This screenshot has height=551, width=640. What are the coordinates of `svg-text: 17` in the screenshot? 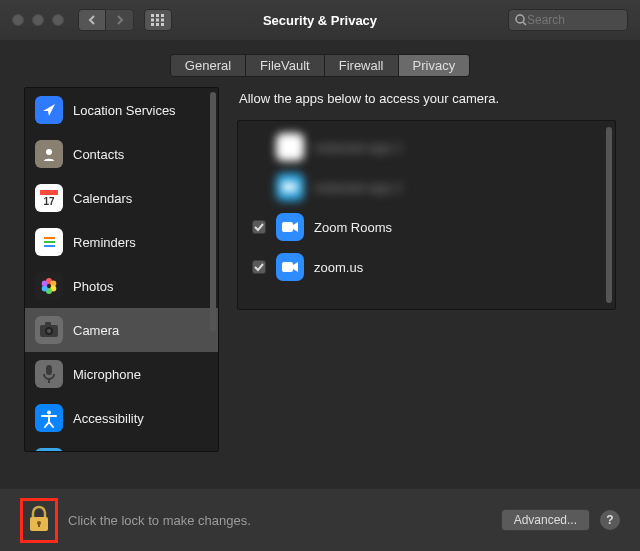 It's located at (49, 202).